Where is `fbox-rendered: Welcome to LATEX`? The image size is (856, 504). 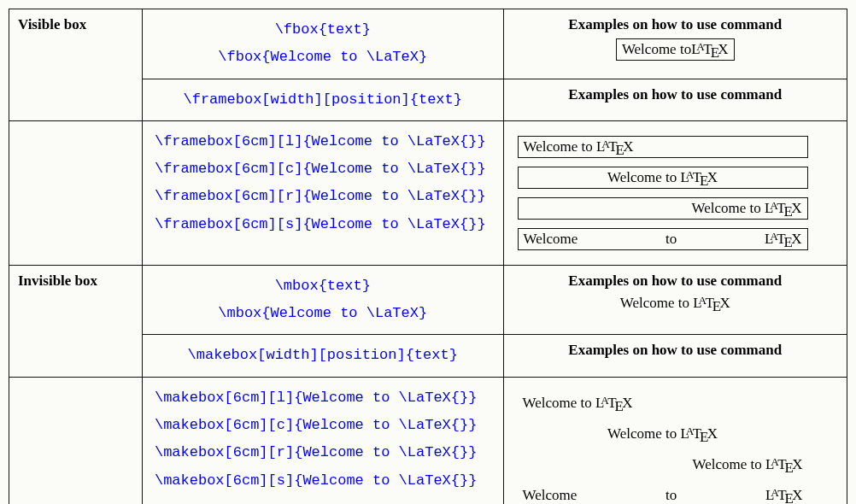
fbox-rendered: Welcome to LATEX is located at coordinates (675, 50).